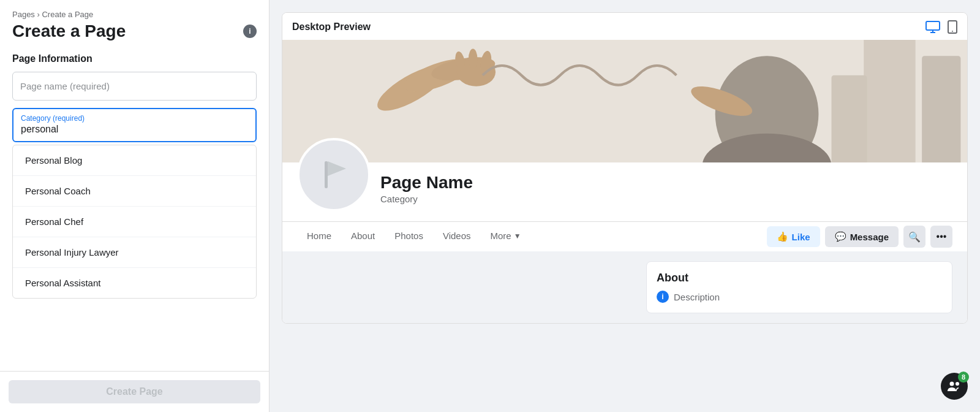 The image size is (980, 412). I want to click on page-name-input, so click(135, 86).